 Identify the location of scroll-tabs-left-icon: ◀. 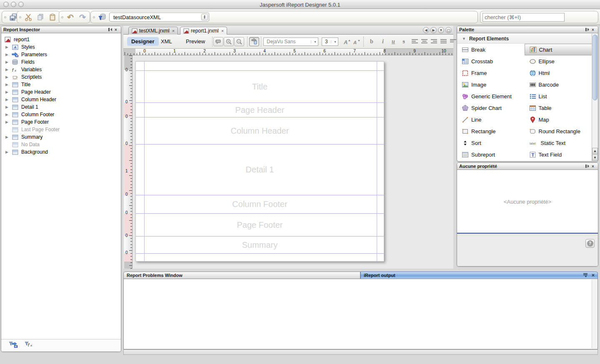
(426, 30).